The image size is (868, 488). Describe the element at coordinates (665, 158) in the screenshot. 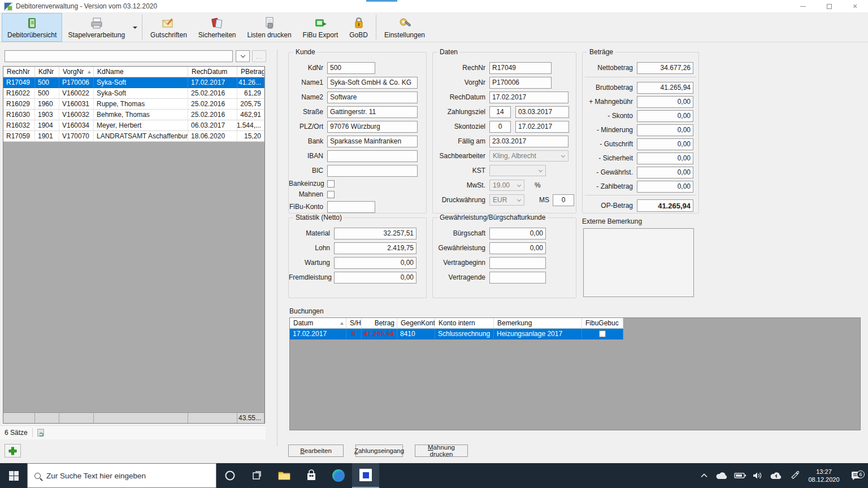

I see `sicherheit-input` at that location.